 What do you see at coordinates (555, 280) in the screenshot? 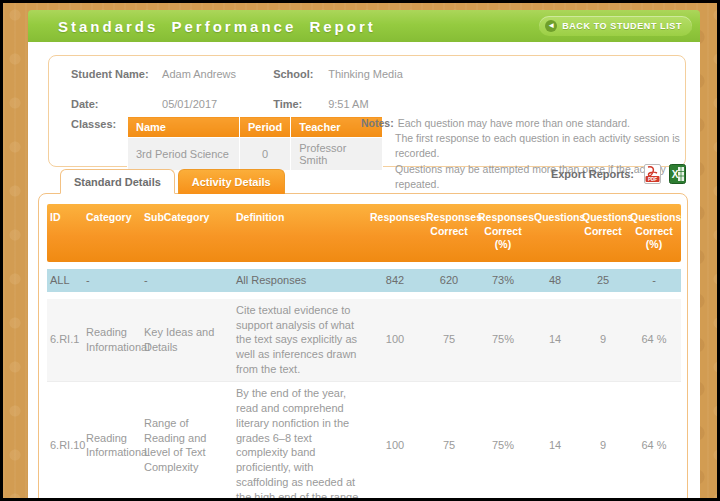
I see `summary-cell: 48` at bounding box center [555, 280].